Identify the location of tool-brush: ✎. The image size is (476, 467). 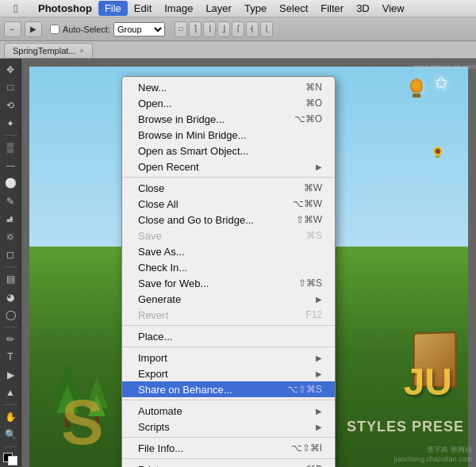
(10, 201).